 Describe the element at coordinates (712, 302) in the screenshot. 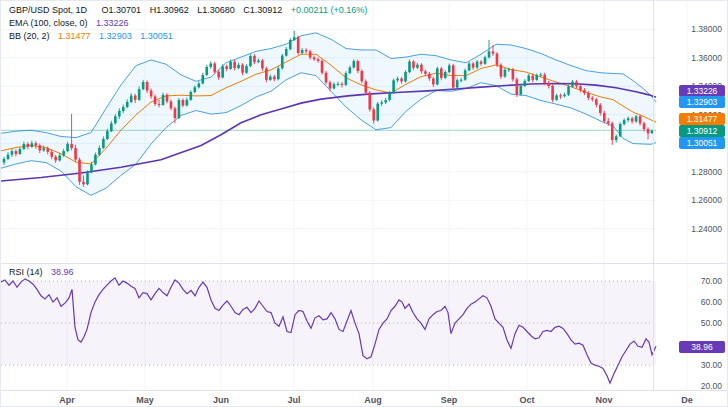

I see `rsi-tick-label: 60.00` at that location.